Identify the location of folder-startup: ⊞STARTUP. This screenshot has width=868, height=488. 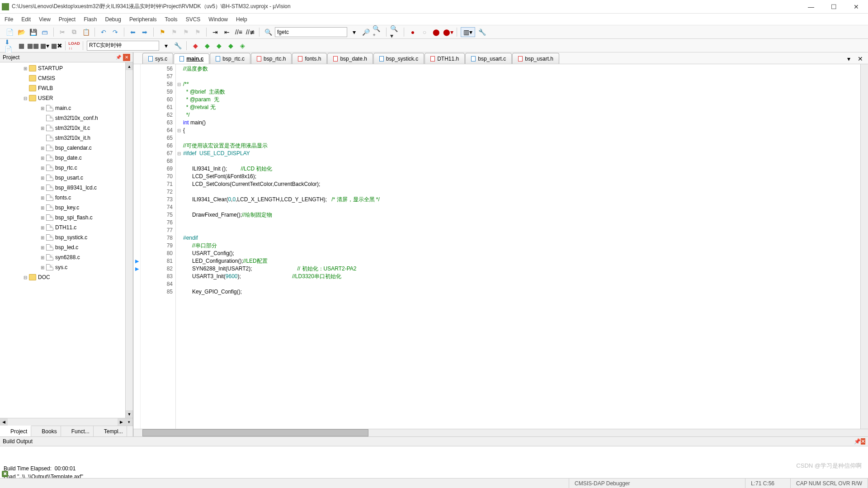
(66, 68).